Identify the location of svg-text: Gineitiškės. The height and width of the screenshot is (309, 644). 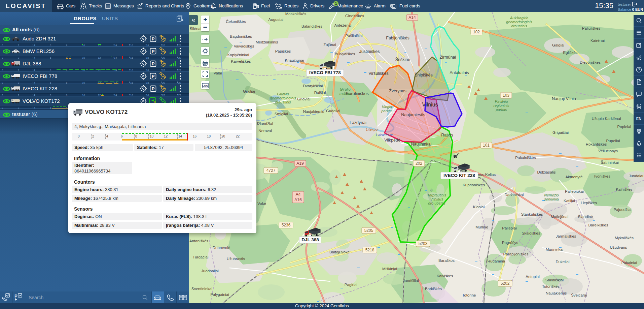
(355, 16).